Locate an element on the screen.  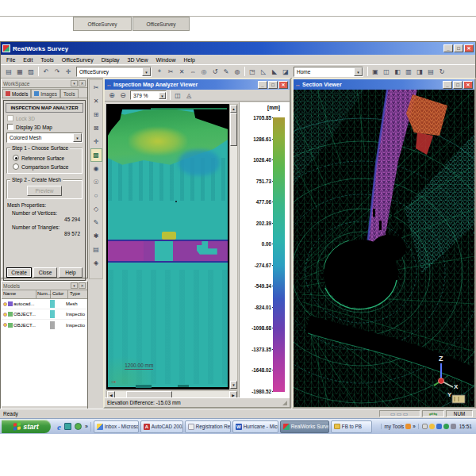
view-shade-icon: ◪ is located at coordinates (286, 71).